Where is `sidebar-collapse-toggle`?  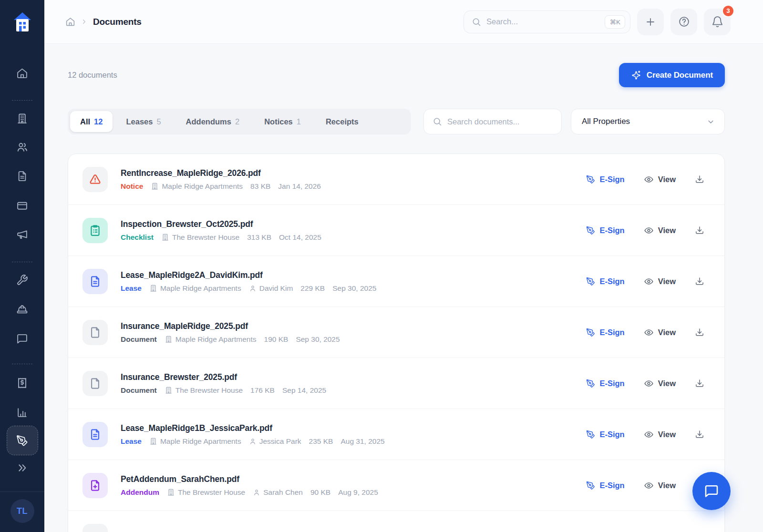
sidebar-collapse-toggle is located at coordinates (22, 468).